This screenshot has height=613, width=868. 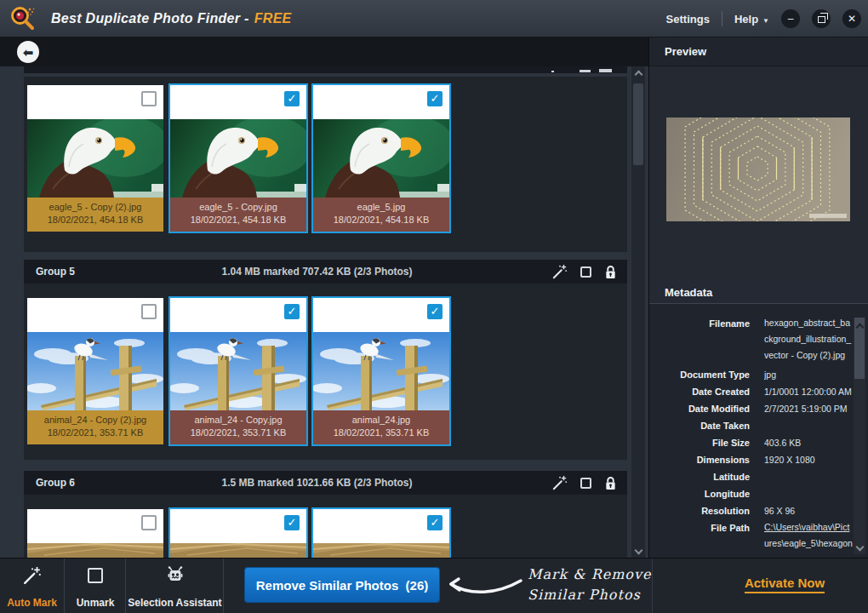 What do you see at coordinates (32, 586) in the screenshot?
I see `auto-mark-button: Auto Mark` at bounding box center [32, 586].